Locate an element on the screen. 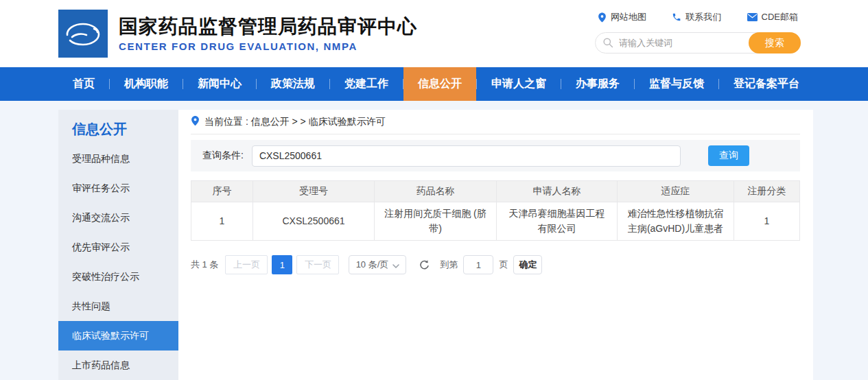  nav-item-policies: 政策法规 is located at coordinates (293, 84).